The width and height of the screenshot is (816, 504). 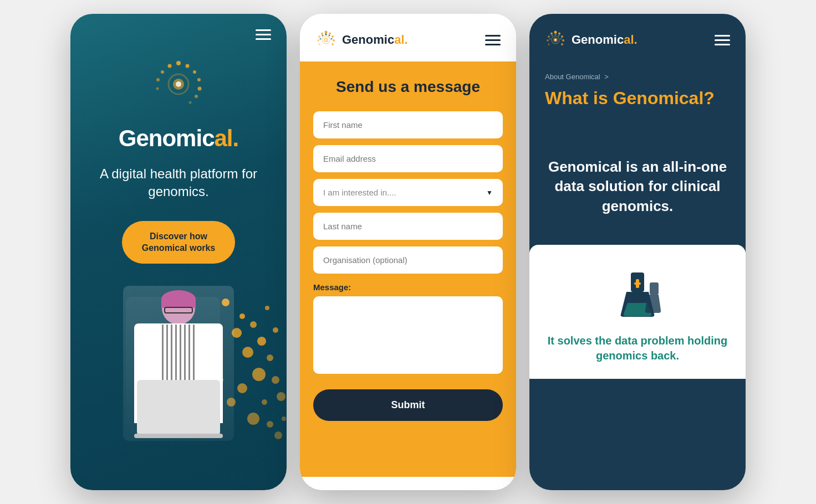 I want to click on last-name-input, so click(x=408, y=226).